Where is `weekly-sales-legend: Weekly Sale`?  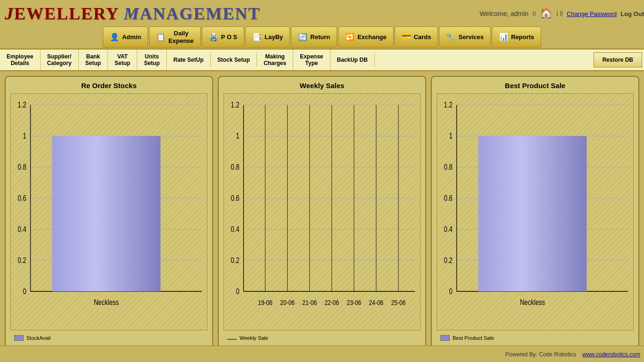 weekly-sales-legend: Weekly Sale is located at coordinates (322, 338).